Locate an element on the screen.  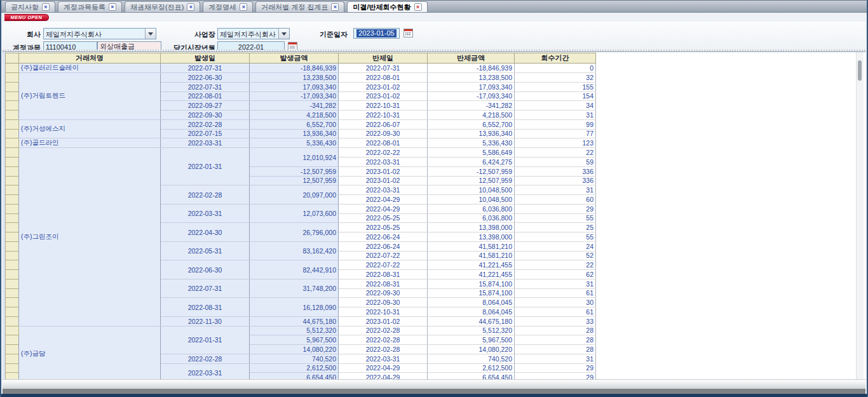
column-header: 반제일 is located at coordinates (383, 58).